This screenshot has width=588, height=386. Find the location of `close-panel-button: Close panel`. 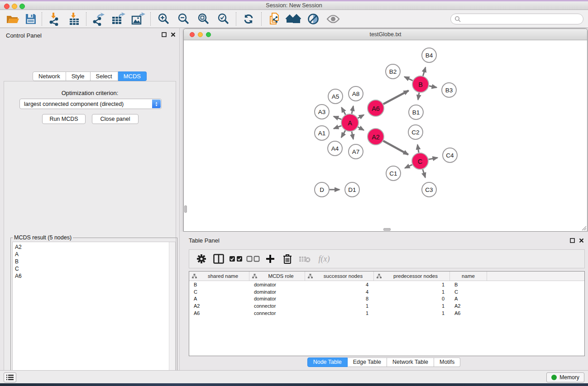

close-panel-button: Close panel is located at coordinates (115, 119).